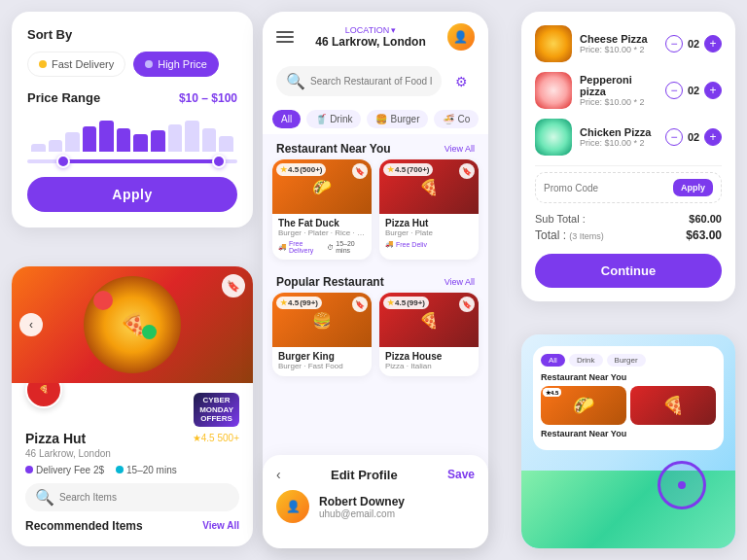 Image resolution: width=747 pixels, height=560 pixels. Describe the element at coordinates (64, 471) in the screenshot. I see `delivery-fee-info: Delivery Fee 2$` at that location.